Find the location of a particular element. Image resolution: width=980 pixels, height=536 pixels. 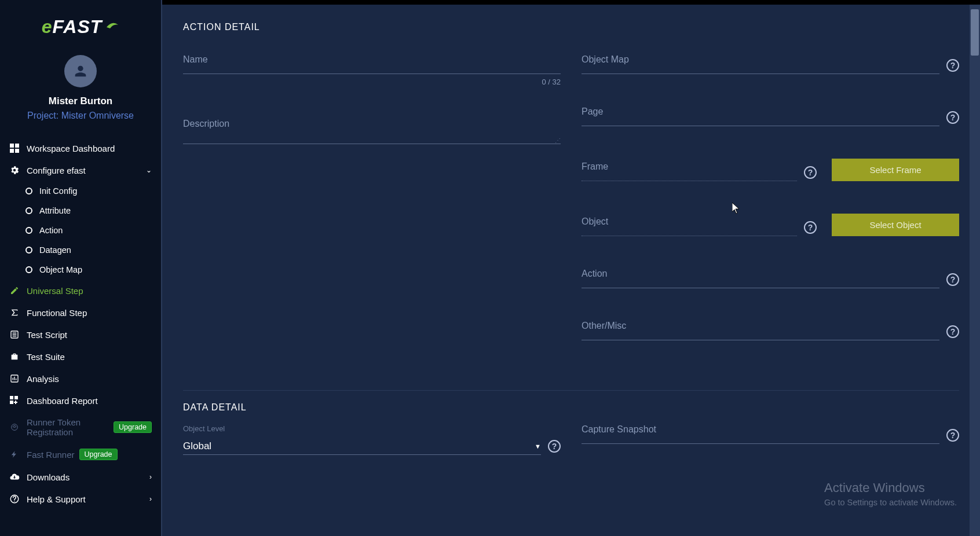

sidebar-item-runner-token-registration: Runner Token Registration Upgrade is located at coordinates (81, 427).